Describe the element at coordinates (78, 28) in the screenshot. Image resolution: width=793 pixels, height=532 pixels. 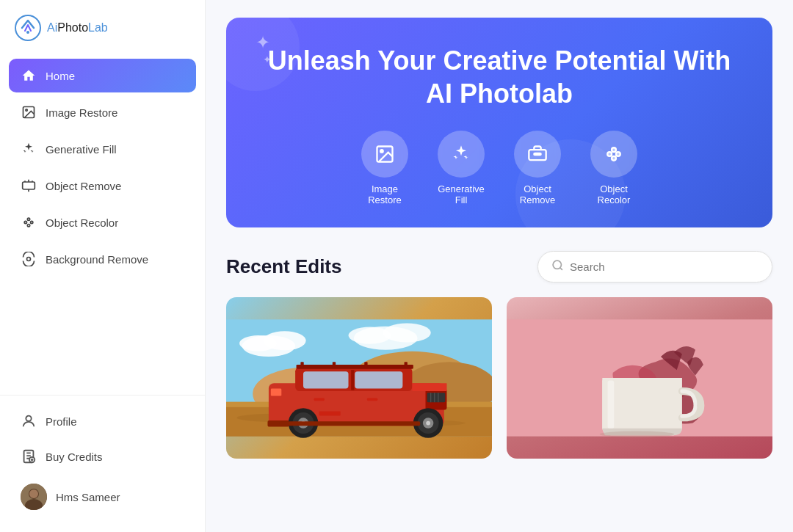
I see `logo-text: AiPhotoLab` at that location.